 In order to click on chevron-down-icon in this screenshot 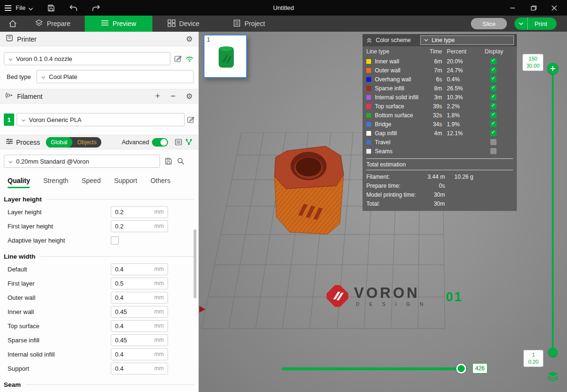, I will do `click(10, 162)`.